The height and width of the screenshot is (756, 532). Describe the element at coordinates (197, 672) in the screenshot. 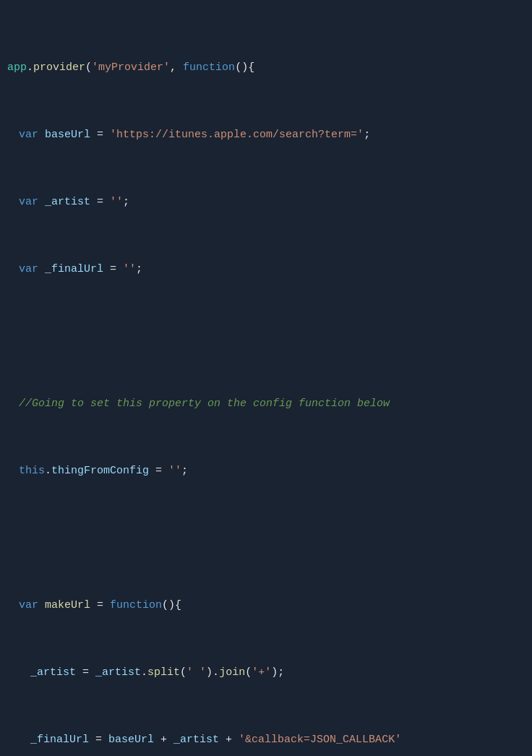

I see `token: ' '` at that location.